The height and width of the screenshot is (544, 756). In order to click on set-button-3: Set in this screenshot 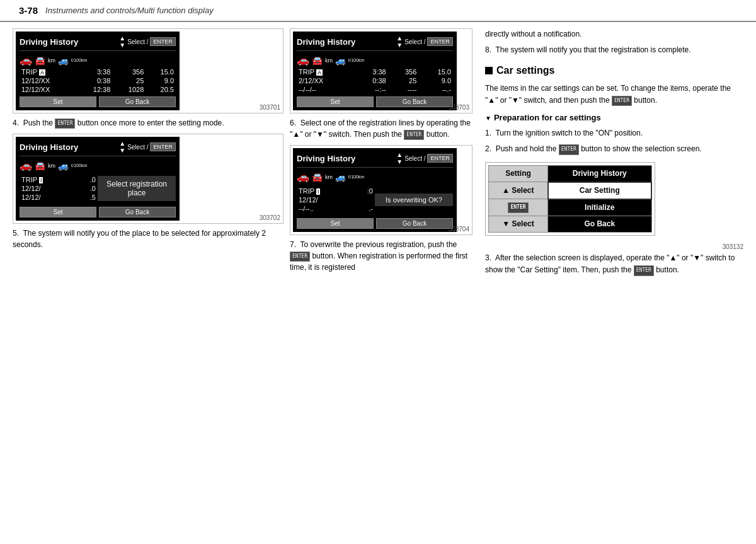, I will do `click(58, 212)`.